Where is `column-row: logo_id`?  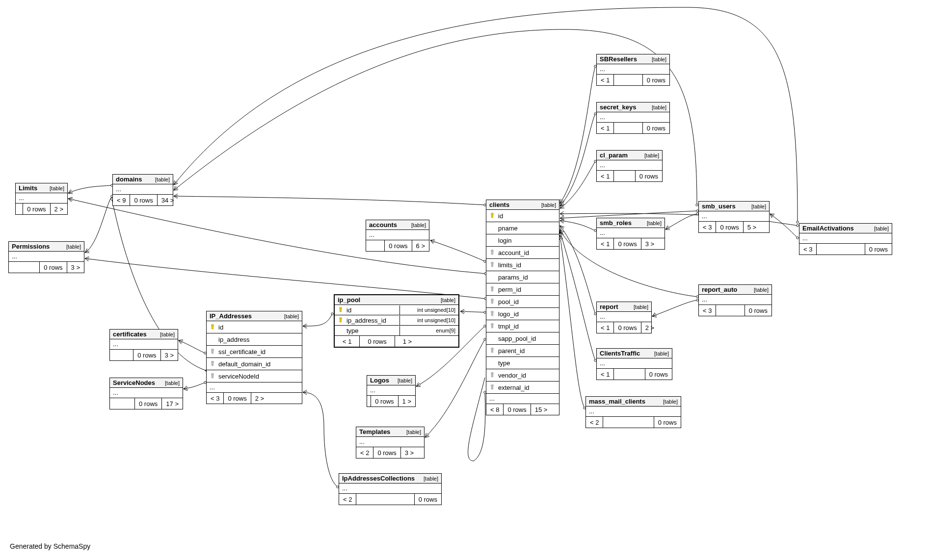 column-row: logo_id is located at coordinates (523, 314).